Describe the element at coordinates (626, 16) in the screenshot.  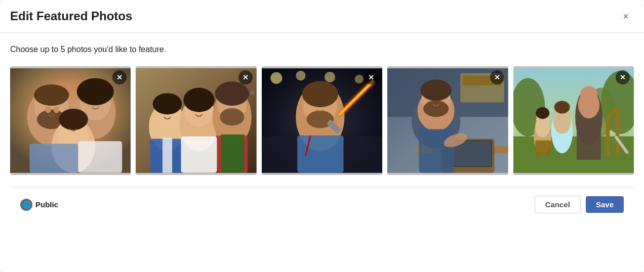
I see `close-icon: ×` at that location.